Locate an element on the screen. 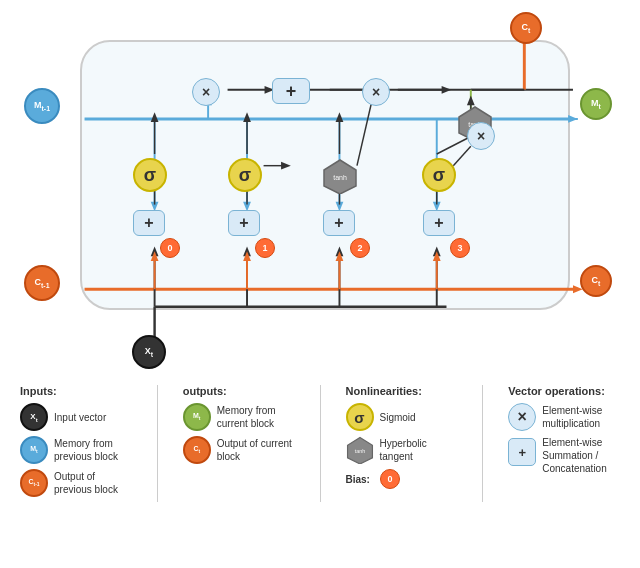  add-op-main: + is located at coordinates (291, 91).